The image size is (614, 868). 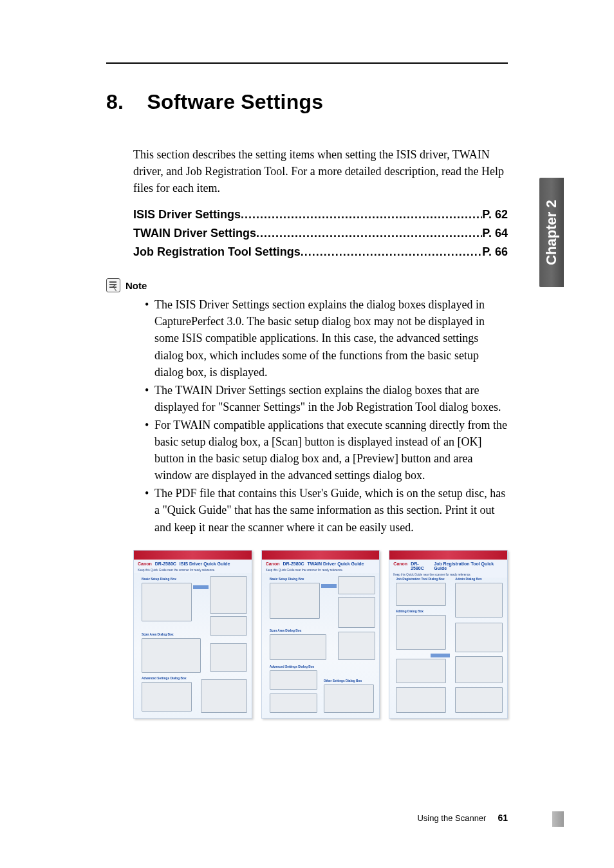 I want to click on quick-guide-job-registration: Canon DR-2580C Job Registration Tool Qui…, so click(x=448, y=634).